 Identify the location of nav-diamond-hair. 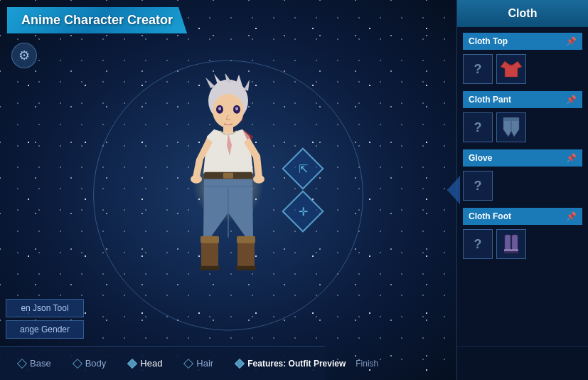
(188, 363).